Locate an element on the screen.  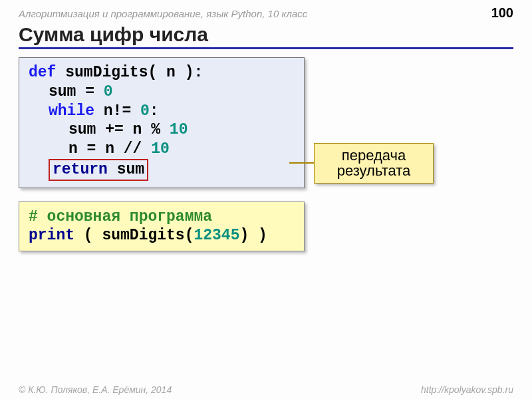
code-text: n = n // is located at coordinates (110, 149).